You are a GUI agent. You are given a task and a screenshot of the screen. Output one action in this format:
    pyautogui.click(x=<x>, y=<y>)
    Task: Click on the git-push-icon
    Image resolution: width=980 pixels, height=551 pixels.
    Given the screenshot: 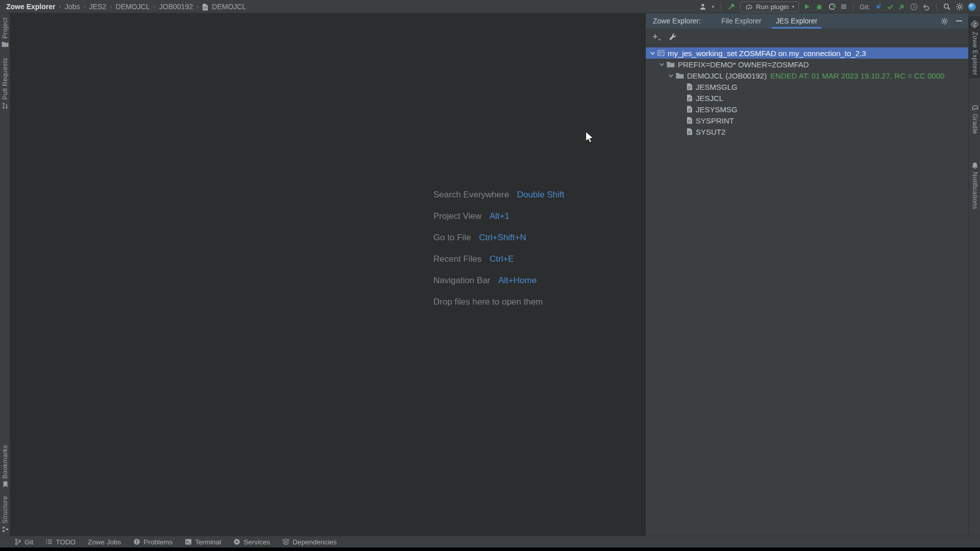 What is the action you would take?
    pyautogui.click(x=902, y=7)
    